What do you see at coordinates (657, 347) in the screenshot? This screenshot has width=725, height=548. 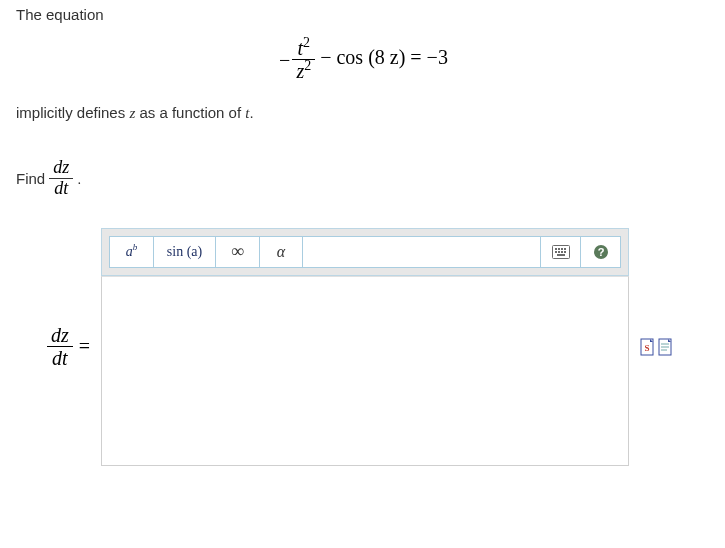 I see `side-icons: S` at bounding box center [657, 347].